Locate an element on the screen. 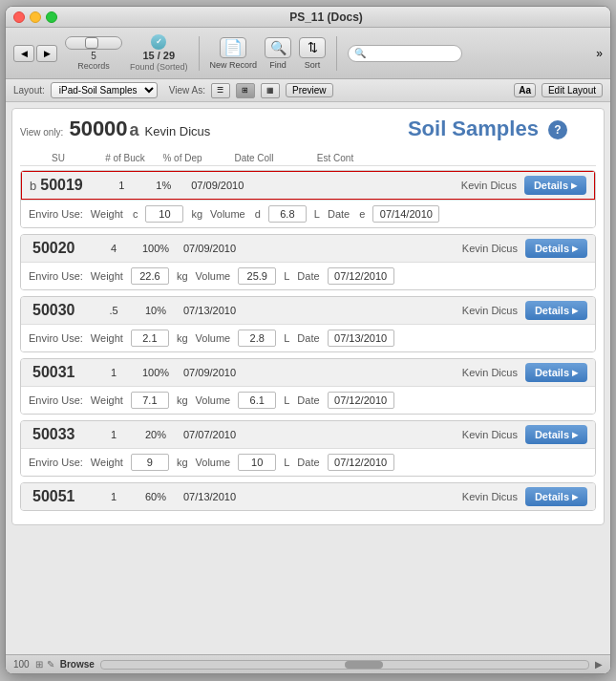 This screenshot has width=616, height=681. record-block: 50031 1 100% 07/09/2010 Kevin Dicus Deta… is located at coordinates (308, 386).